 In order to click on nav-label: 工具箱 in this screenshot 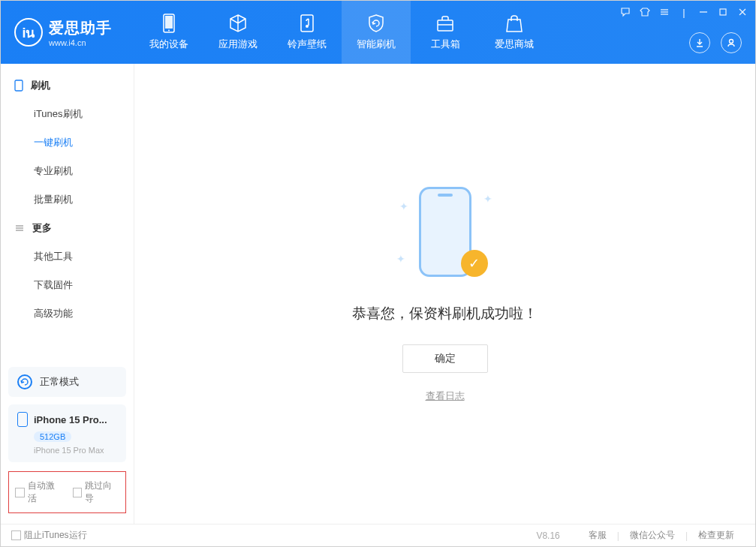, I will do `click(446, 44)`.